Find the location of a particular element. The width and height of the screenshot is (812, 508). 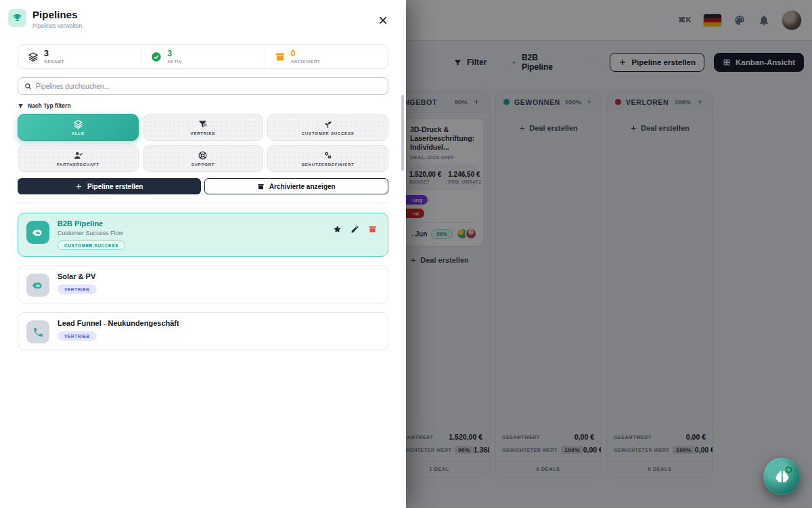

ai-assistant-button is located at coordinates (782, 477).